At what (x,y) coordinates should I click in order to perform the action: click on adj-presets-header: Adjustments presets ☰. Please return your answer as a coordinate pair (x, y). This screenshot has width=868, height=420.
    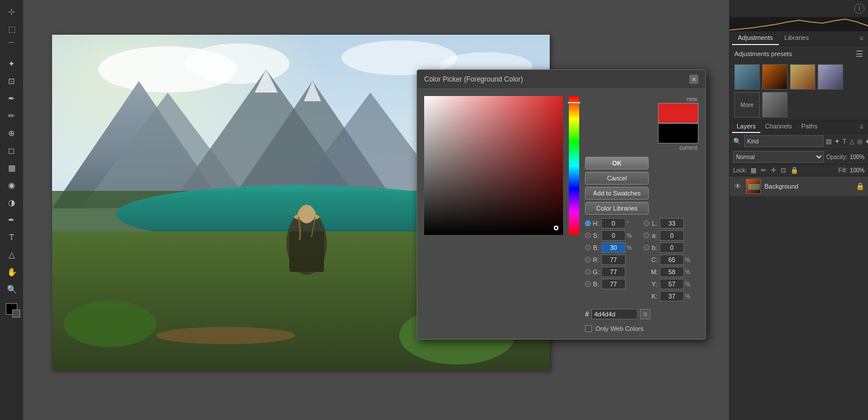
    Looking at the image, I should click on (799, 54).